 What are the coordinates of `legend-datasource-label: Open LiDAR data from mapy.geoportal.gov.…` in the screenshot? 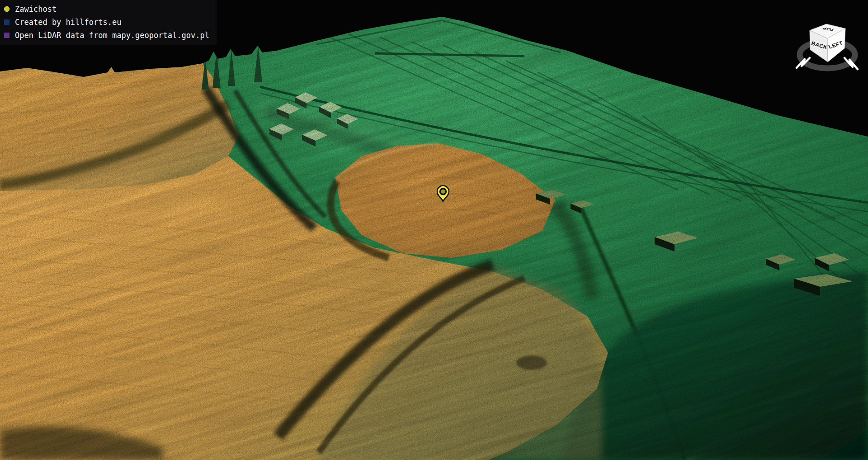 It's located at (112, 35).